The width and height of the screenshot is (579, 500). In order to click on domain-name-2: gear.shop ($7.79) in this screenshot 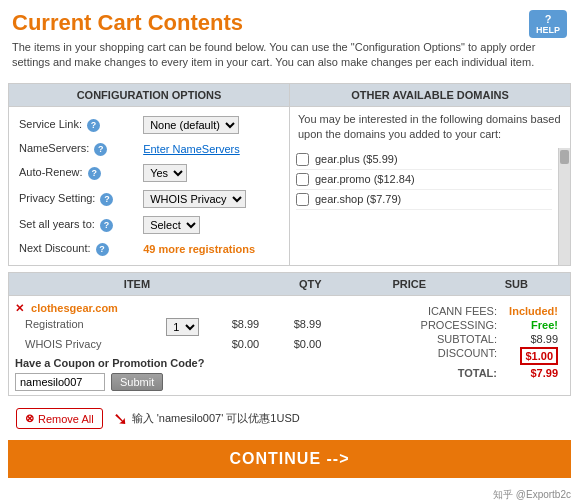, I will do `click(358, 199)`.